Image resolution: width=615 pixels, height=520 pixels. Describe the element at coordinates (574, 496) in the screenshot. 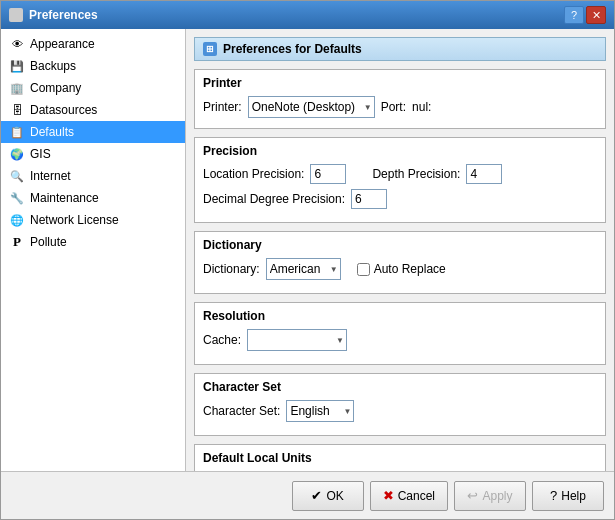

I see `help-label: Help` at that location.